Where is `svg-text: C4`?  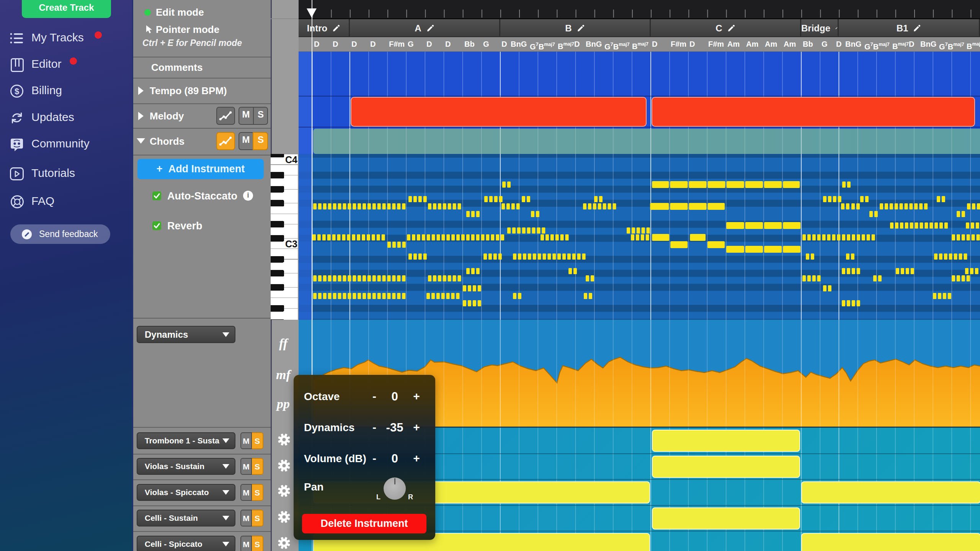 svg-text: C4 is located at coordinates (291, 160).